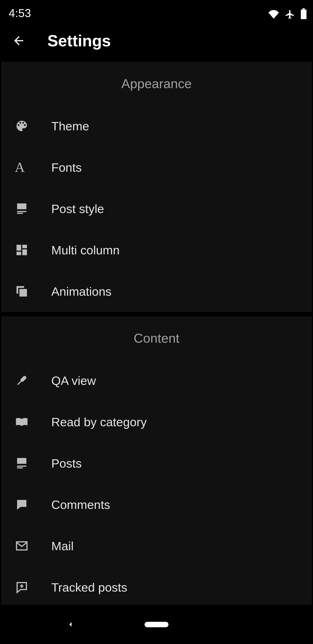 This screenshot has width=313, height=644. Describe the element at coordinates (156, 338) in the screenshot. I see `section-header-content: Content` at that location.